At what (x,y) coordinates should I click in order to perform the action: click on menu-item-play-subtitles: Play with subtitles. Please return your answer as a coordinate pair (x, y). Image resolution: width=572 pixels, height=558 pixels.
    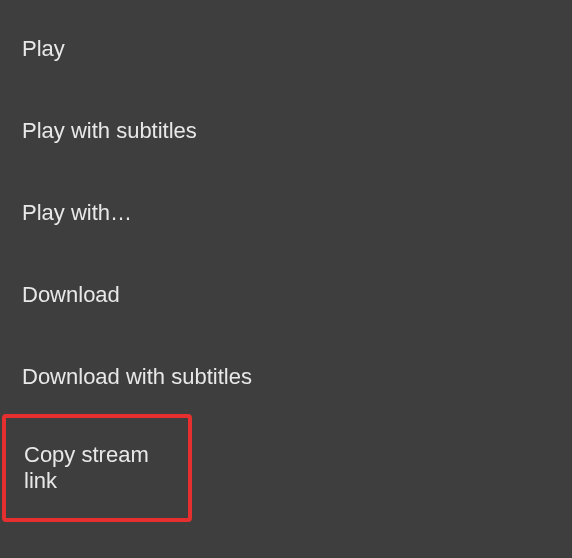
    Looking at the image, I should click on (286, 131).